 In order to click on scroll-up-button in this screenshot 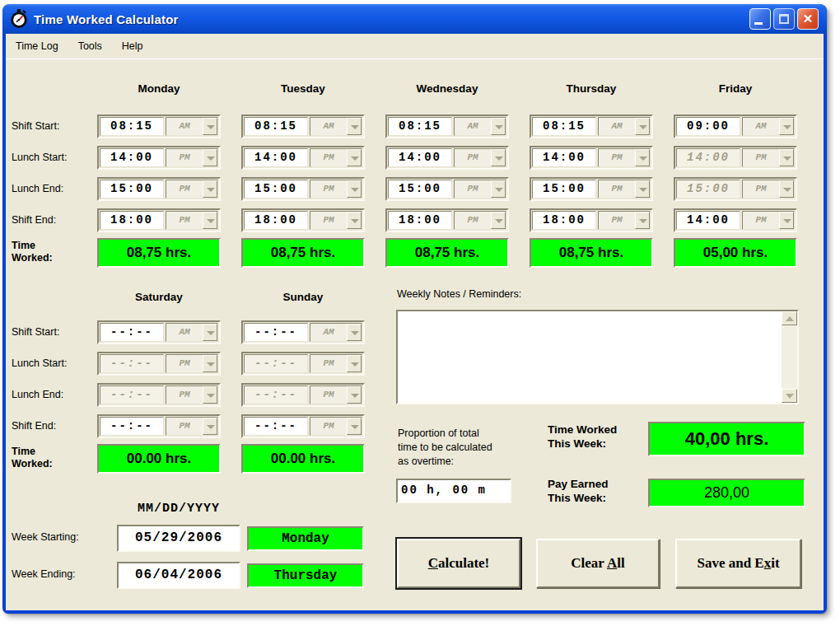, I will do `click(789, 318)`.